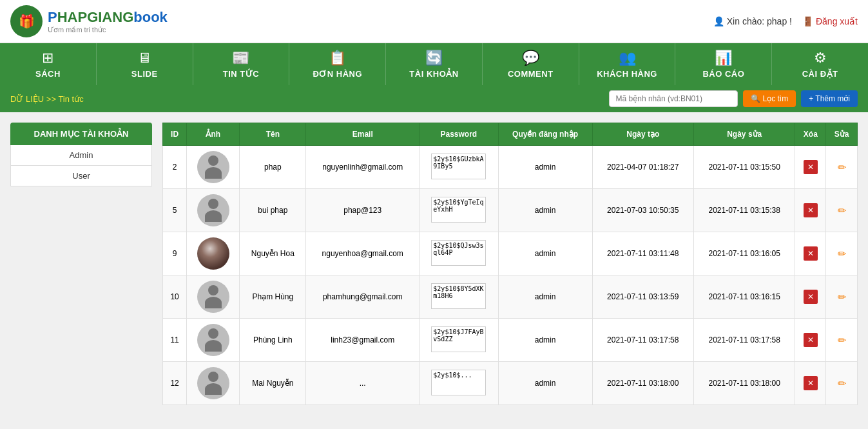 The height and width of the screenshot is (429, 868). I want to click on cell-ngay-tao: 2021-07-03 10:50:35, so click(643, 210).